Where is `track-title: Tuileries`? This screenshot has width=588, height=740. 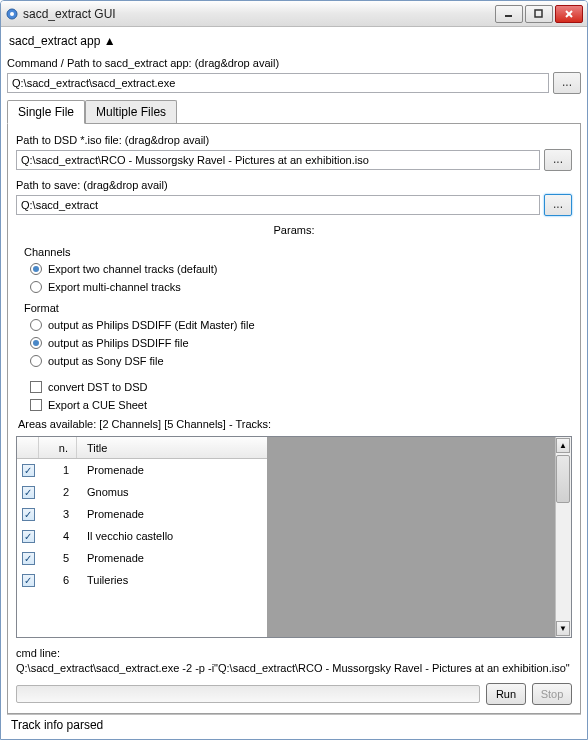
track-title: Tuileries is located at coordinates (172, 580).